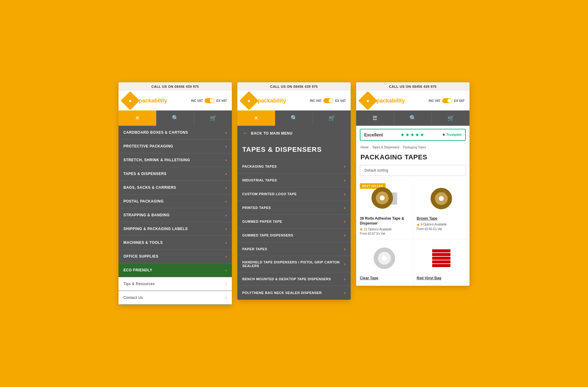 This screenshot has width=588, height=387. I want to click on inc-vat-label-2: INC VAT, so click(316, 101).